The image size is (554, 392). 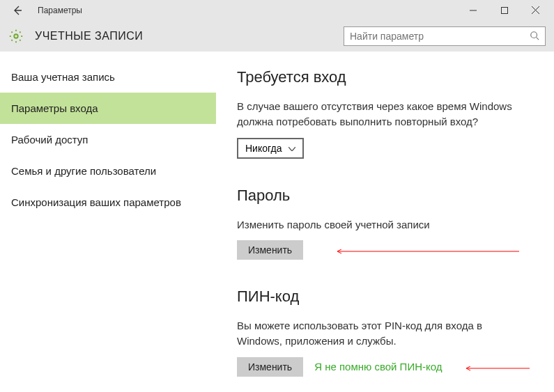 What do you see at coordinates (534, 36) in the screenshot?
I see `search-icon` at bounding box center [534, 36].